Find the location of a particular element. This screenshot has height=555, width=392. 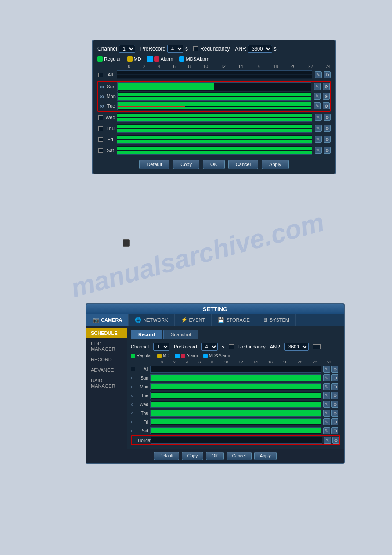

b-fri-gear: ⚙ is located at coordinates (335, 422).